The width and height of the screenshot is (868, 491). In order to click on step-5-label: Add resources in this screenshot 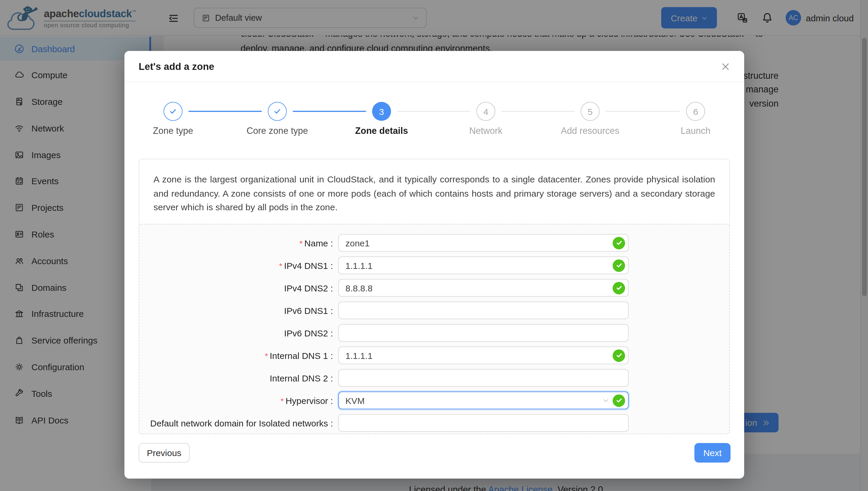, I will do `click(590, 131)`.